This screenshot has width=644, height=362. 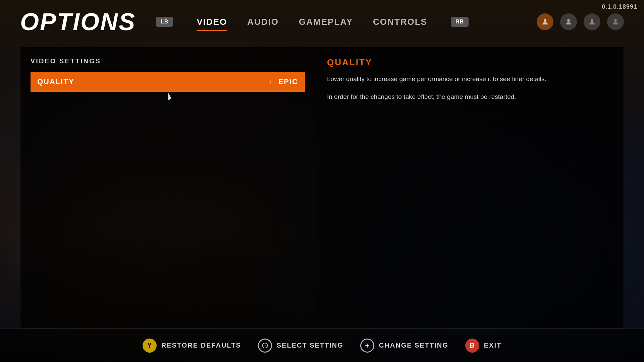 What do you see at coordinates (580, 22) in the screenshot?
I see `header-icons` at bounding box center [580, 22].